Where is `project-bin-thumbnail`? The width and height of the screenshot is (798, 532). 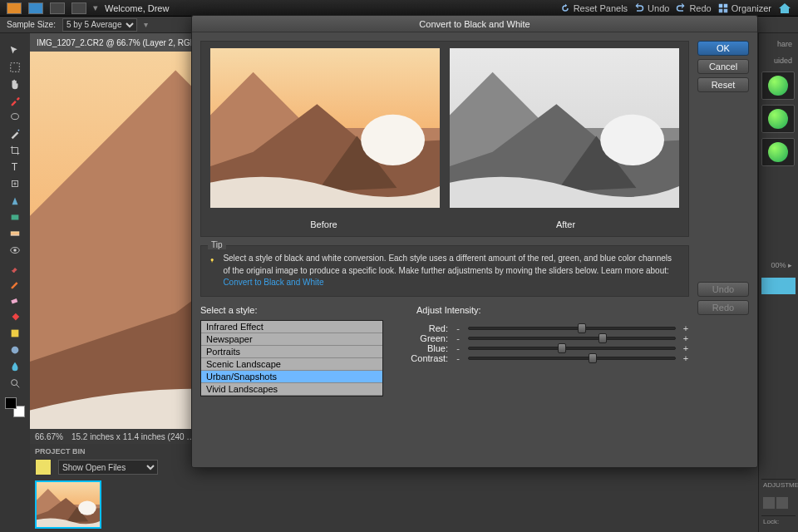
project-bin-thumbnail is located at coordinates (68, 505).